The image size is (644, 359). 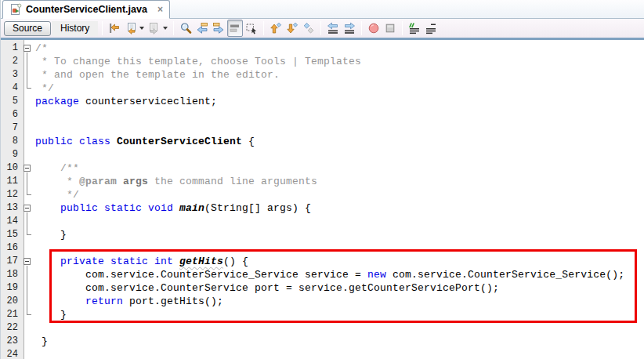 What do you see at coordinates (135, 28) in the screenshot?
I see `back-button` at bounding box center [135, 28].